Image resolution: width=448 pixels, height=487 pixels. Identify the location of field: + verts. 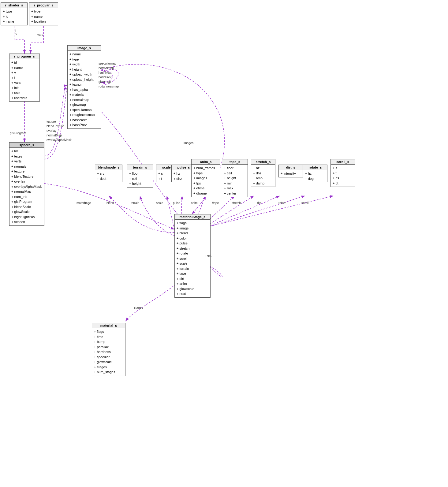
(27, 162).